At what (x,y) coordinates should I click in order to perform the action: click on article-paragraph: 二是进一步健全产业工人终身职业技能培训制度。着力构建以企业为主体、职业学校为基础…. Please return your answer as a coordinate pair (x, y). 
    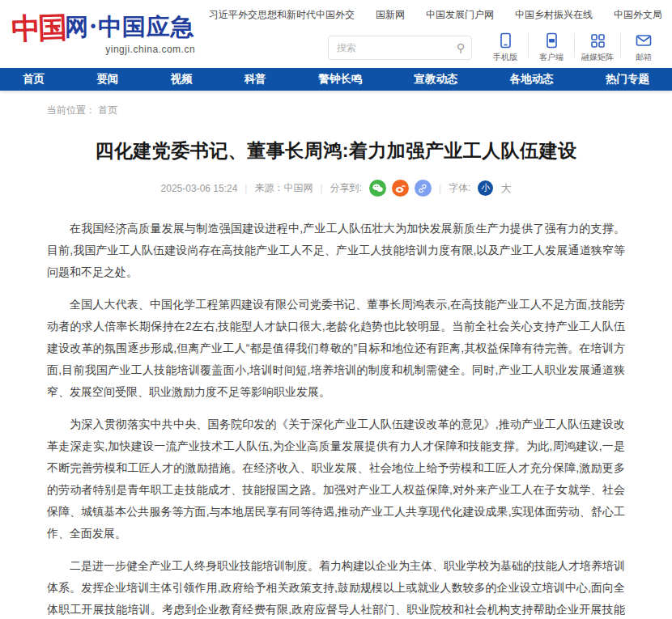
    Looking at the image, I should click on (336, 587).